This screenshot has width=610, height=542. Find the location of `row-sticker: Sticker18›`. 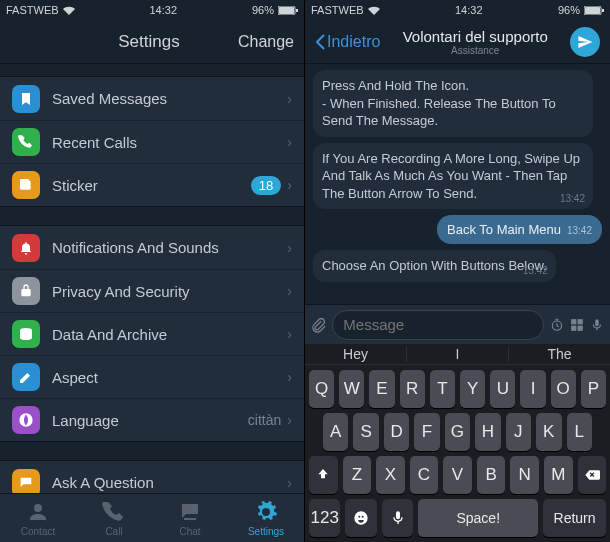

row-sticker: Sticker18› is located at coordinates (152, 184).